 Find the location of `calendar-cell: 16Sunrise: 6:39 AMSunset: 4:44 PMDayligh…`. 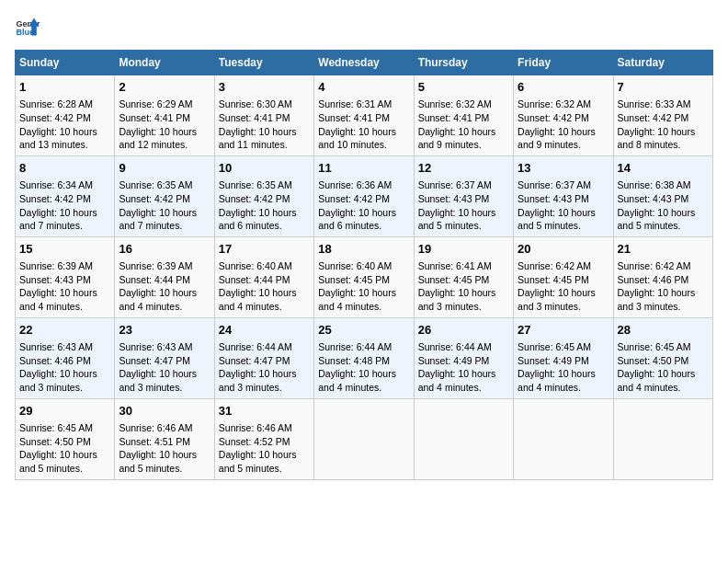

calendar-cell: 16Sunrise: 6:39 AMSunset: 4:44 PMDayligh… is located at coordinates (165, 277).